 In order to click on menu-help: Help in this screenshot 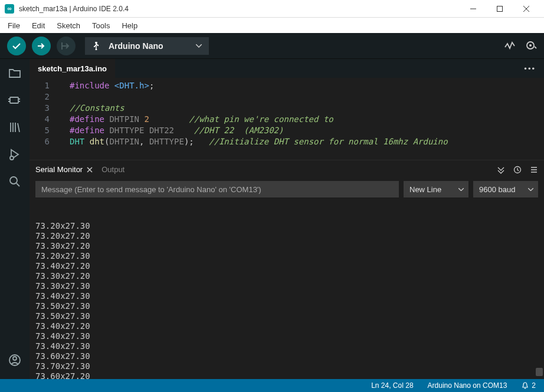, I will do `click(130, 26)`.